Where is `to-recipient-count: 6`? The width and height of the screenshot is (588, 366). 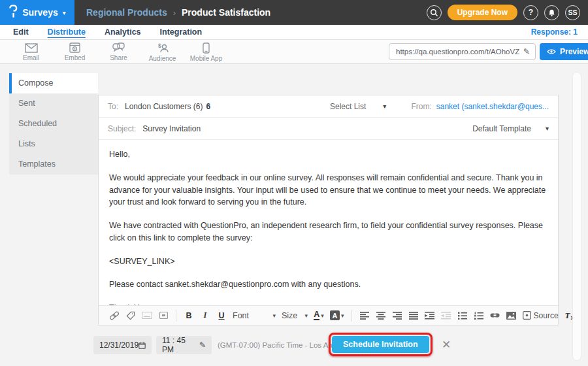 to-recipient-count: 6 is located at coordinates (208, 107).